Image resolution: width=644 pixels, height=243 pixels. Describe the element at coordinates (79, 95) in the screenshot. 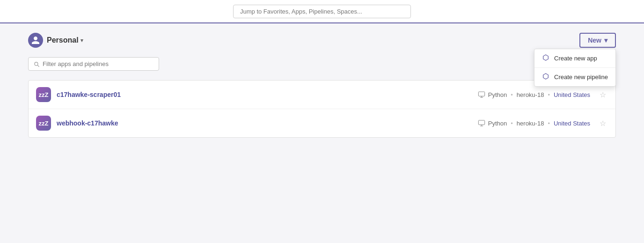

I see `app-left-section: zzZ c17hawke-scraper01` at that location.